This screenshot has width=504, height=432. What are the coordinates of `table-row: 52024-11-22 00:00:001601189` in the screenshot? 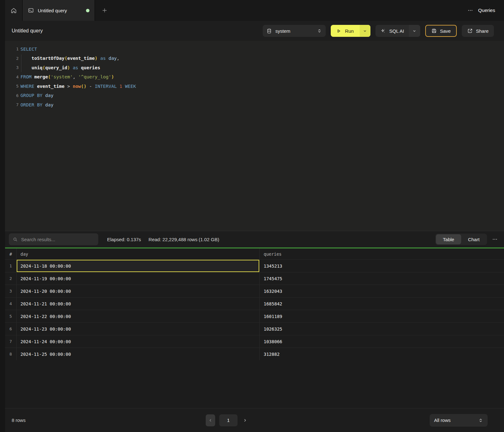 It's located at (255, 316).